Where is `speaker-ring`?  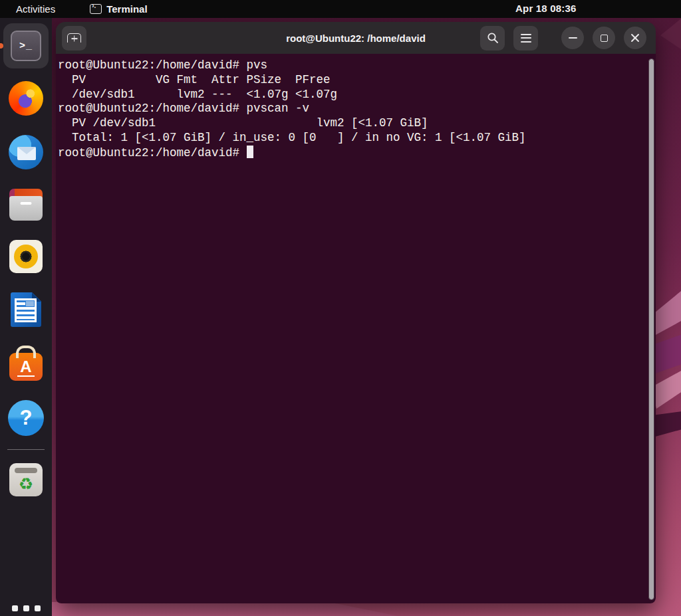
speaker-ring is located at coordinates (26, 257).